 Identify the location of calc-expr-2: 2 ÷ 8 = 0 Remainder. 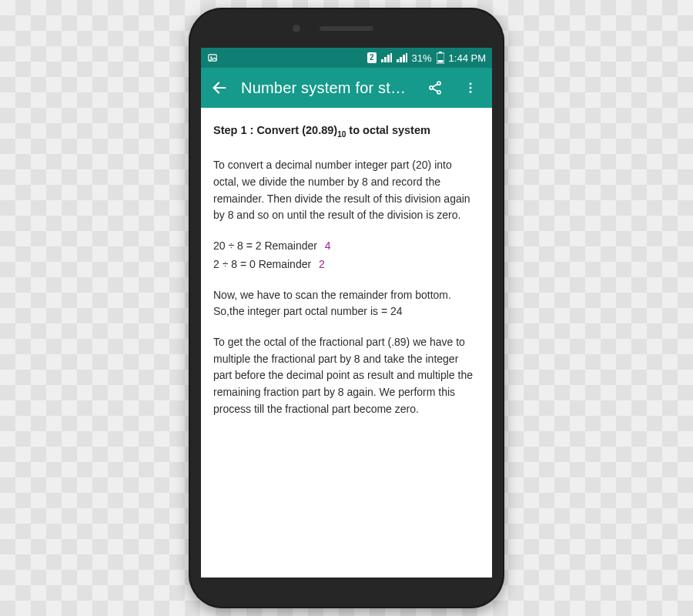
(262, 264).